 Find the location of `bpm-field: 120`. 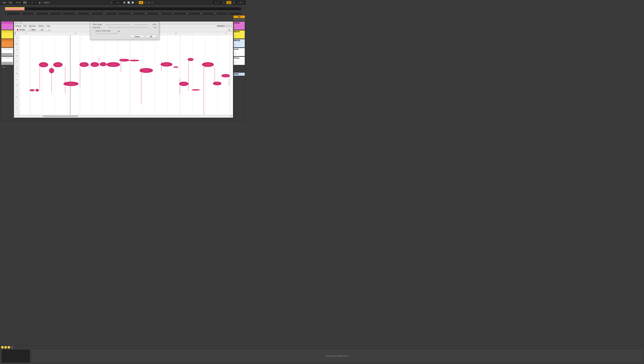

bpm-field: 120 is located at coordinates (42, 30).